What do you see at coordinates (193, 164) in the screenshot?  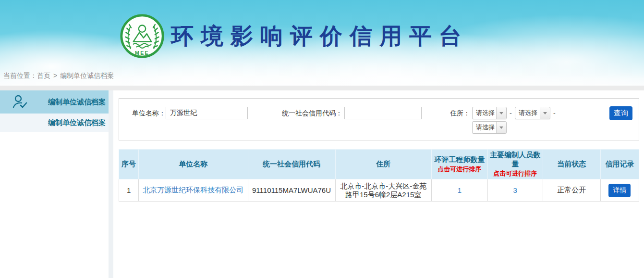 I see `col-header-company: 单位名称` at bounding box center [193, 164].